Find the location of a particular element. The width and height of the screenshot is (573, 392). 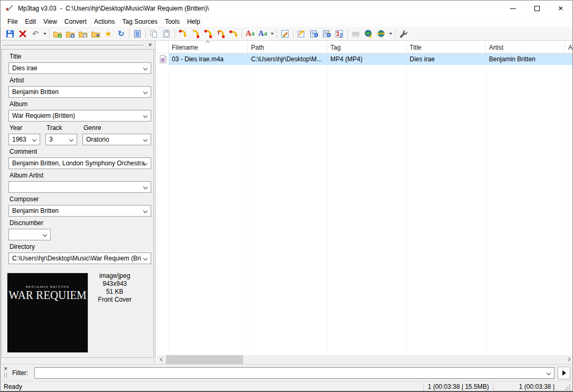

filter-grip is located at coordinates (5, 375).